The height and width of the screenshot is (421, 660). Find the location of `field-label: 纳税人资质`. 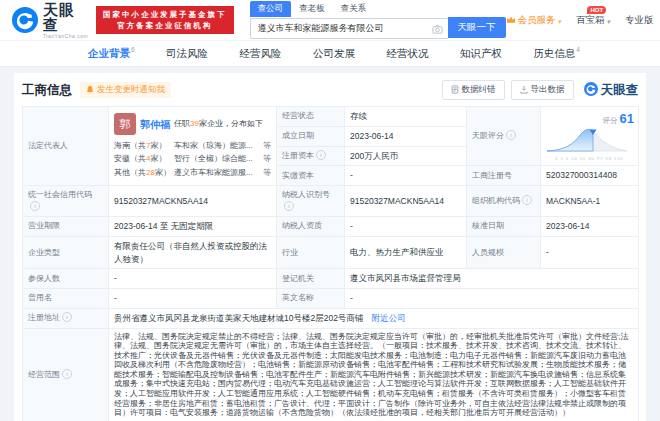

field-label: 纳税人资质 is located at coordinates (311, 227).